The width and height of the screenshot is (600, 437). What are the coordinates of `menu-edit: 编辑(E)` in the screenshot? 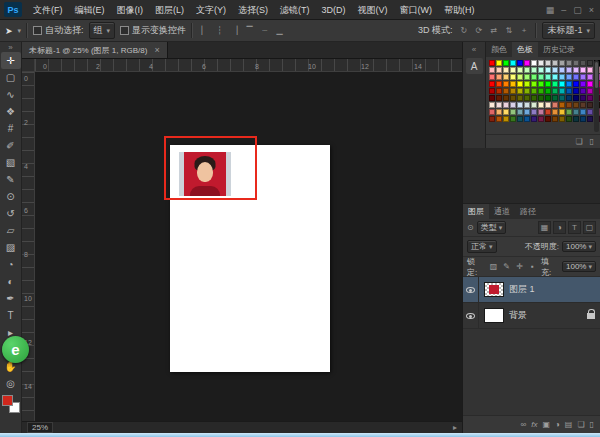 It's located at (90, 10).